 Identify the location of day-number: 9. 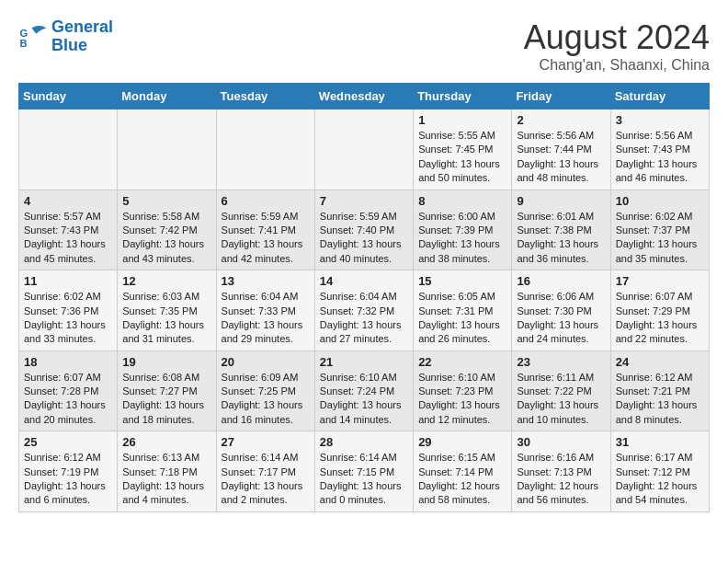
(561, 201).